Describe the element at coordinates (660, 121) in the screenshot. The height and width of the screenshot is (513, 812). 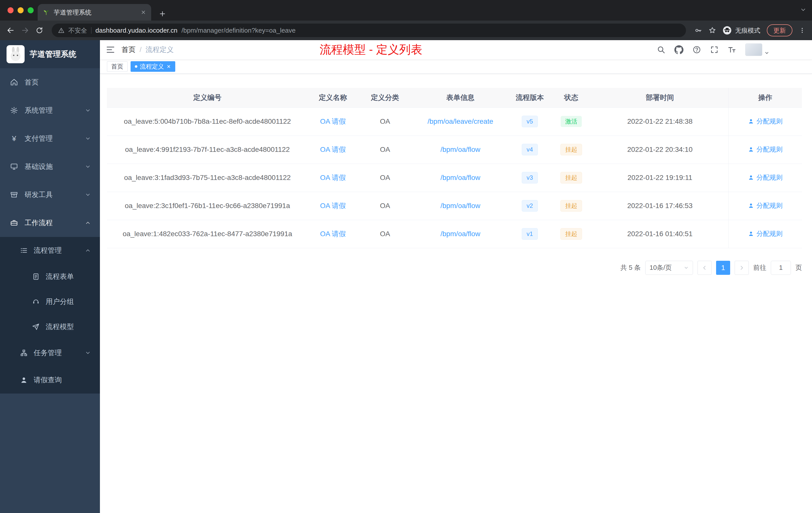
I see `cell-deploy-time: 2022-01-22 21:48:38` at that location.